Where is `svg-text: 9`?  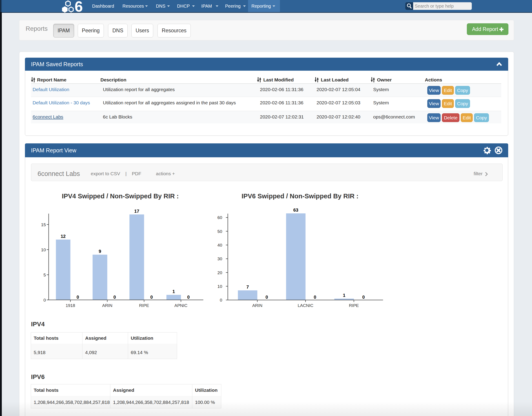
svg-text: 9 is located at coordinates (100, 251).